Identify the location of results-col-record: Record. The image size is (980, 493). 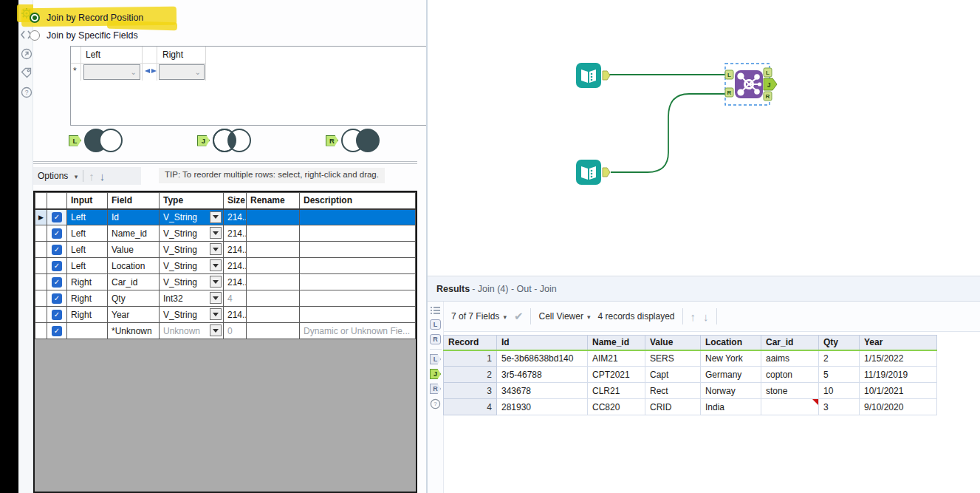
(470, 343).